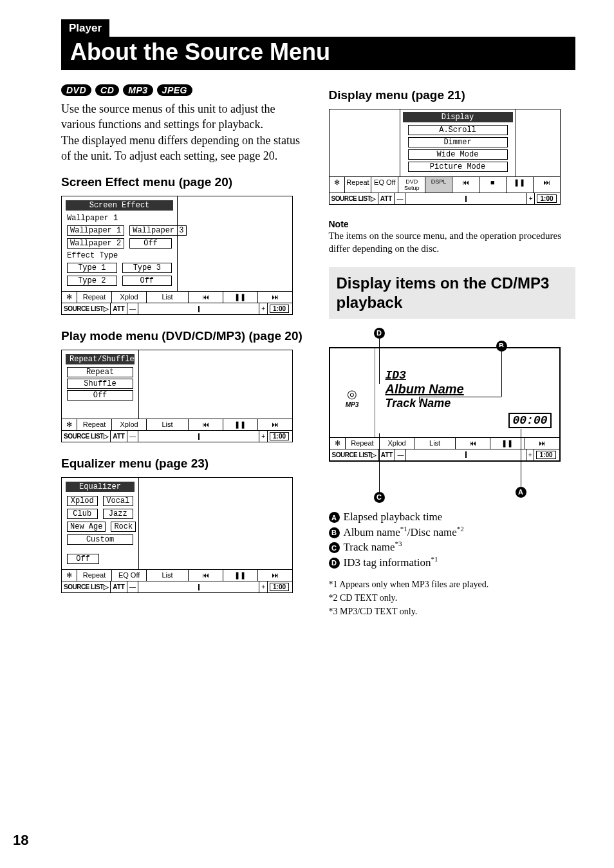 The width and height of the screenshot is (614, 868). Describe the element at coordinates (95, 243) in the screenshot. I see `opt: Wallpaper 2` at that location.